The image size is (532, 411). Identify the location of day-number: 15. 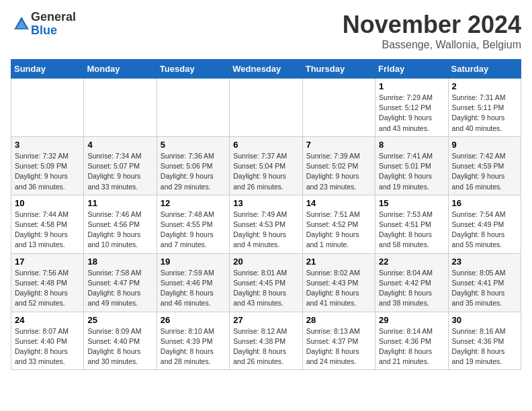
(411, 203).